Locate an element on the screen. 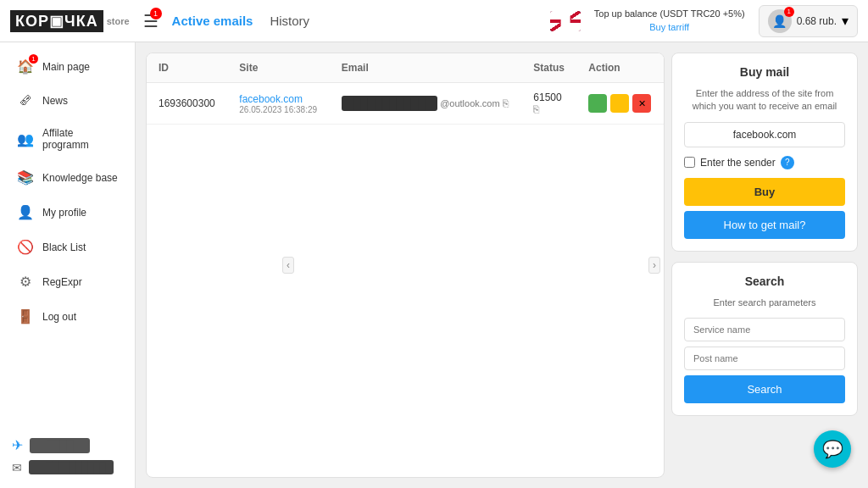 The height and width of the screenshot is (488, 868). search-button: Search is located at coordinates (765, 390).